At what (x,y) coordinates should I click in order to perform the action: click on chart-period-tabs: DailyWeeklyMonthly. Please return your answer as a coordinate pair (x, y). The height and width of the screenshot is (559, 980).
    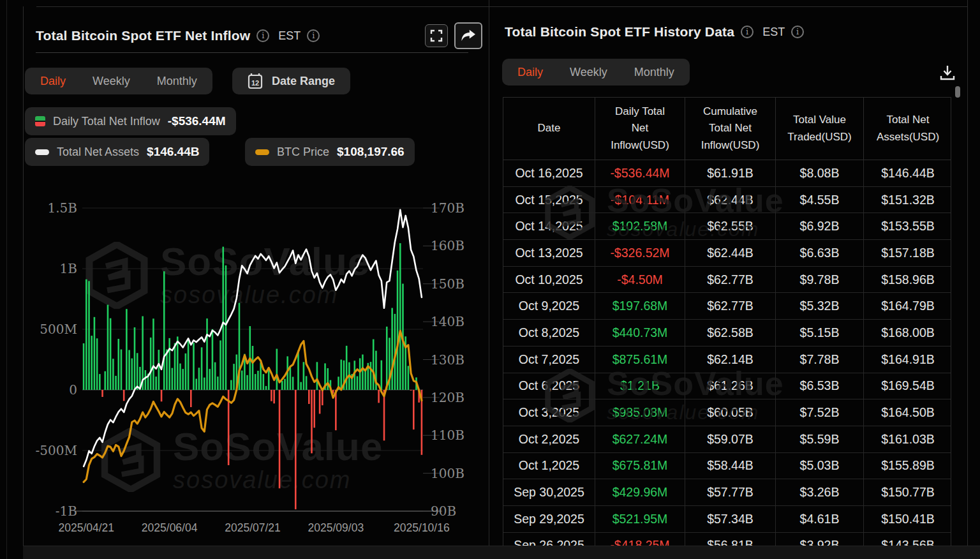
    Looking at the image, I should click on (119, 81).